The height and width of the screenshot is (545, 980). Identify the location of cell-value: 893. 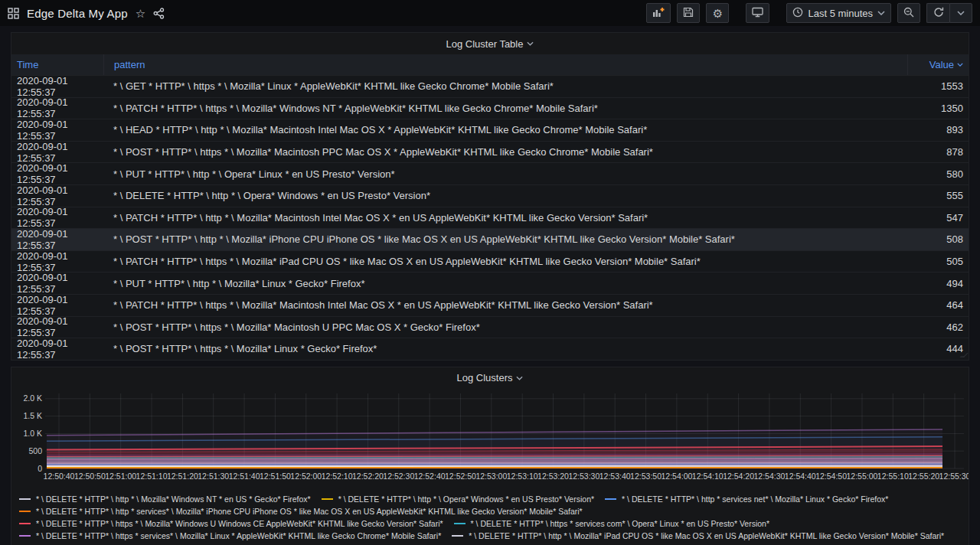
(938, 130).